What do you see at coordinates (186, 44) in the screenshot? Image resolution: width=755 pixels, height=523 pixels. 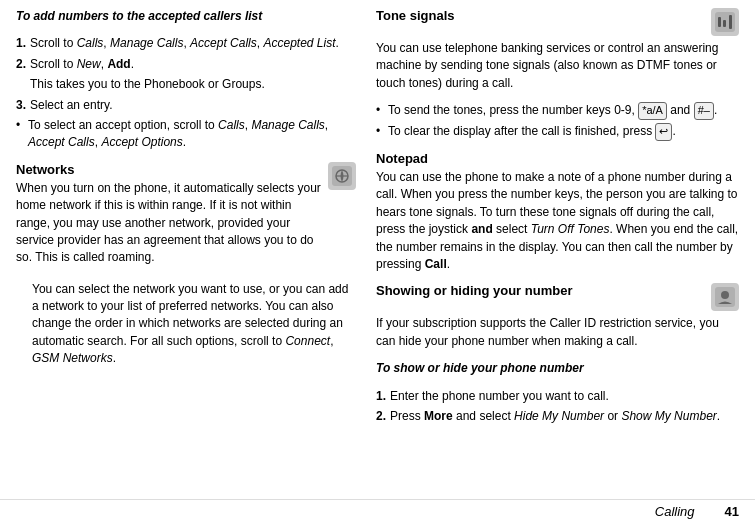 I see `step-1: 1. Scroll to Calls, Manage Calls, Accept…` at bounding box center [186, 44].